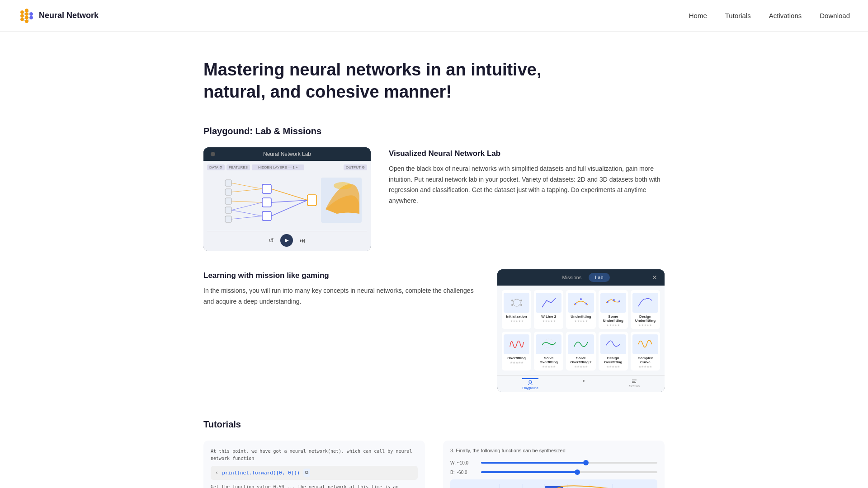 The width and height of the screenshot is (868, 488). I want to click on slider-b-label: B: ~60.0, so click(464, 473).